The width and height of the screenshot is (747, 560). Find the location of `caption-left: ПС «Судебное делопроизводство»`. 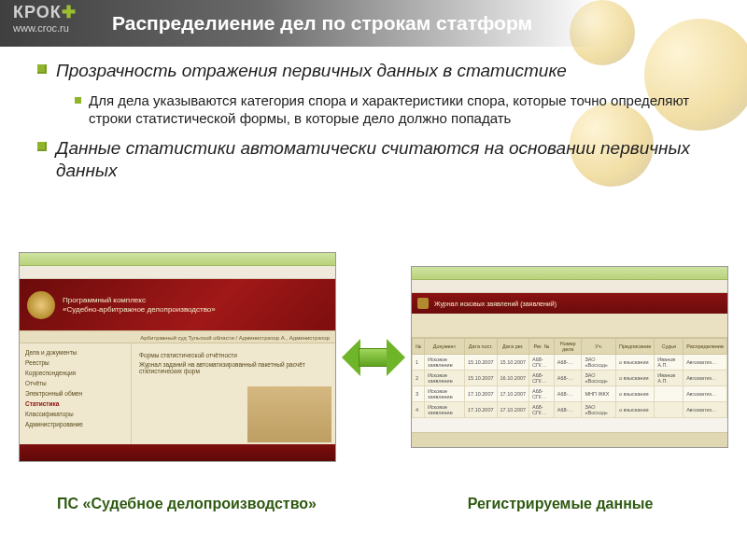

caption-left: ПС «Судебное делопроизводство» is located at coordinates (187, 504).